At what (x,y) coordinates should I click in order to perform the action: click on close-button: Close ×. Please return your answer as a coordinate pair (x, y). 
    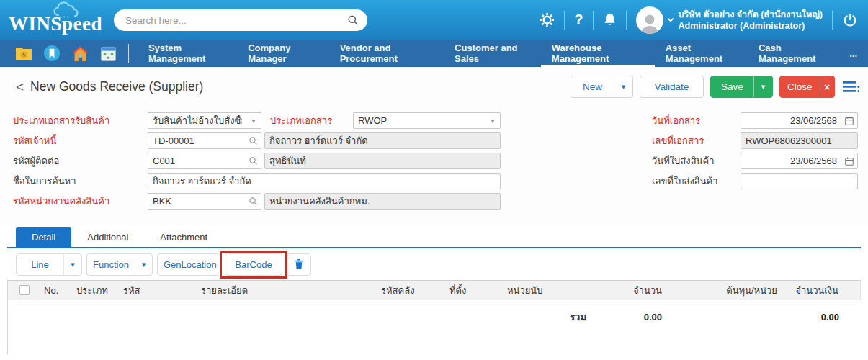
    Looking at the image, I should click on (807, 86).